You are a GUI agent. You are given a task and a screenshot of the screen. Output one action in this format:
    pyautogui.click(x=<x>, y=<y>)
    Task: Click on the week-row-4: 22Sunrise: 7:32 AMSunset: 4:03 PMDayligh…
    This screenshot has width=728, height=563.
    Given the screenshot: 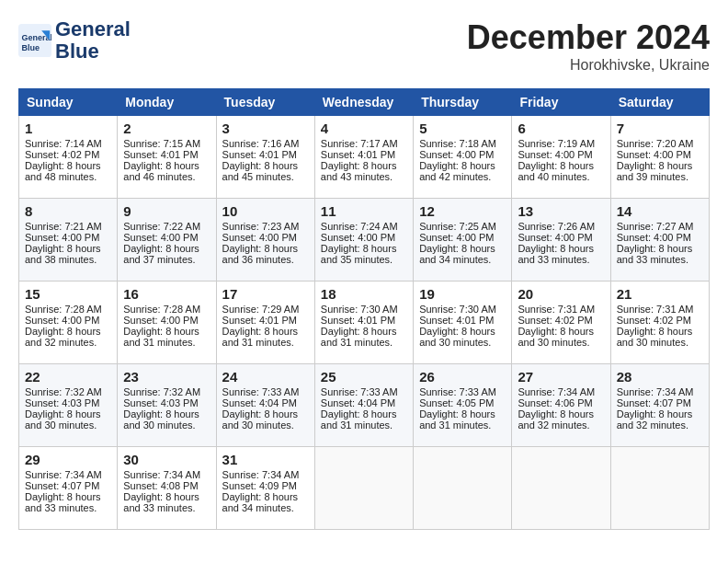 What is the action you would take?
    pyautogui.click(x=364, y=406)
    